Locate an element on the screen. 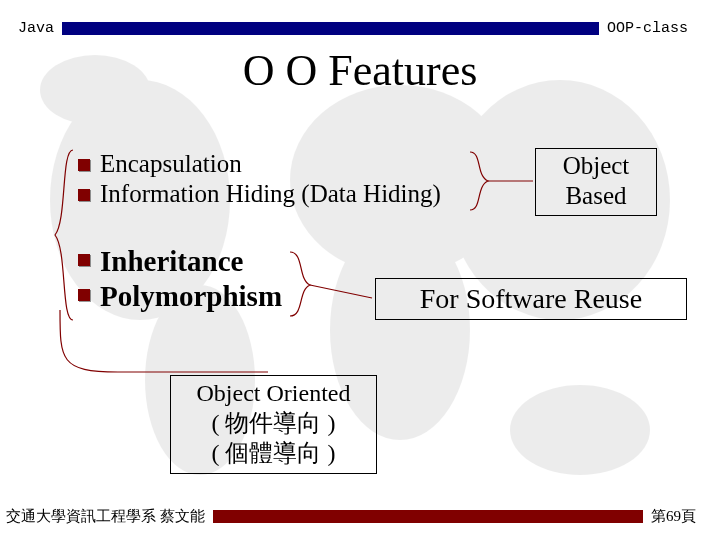 The width and height of the screenshot is (720, 540). bullet-label: Inheritance is located at coordinates (172, 262).